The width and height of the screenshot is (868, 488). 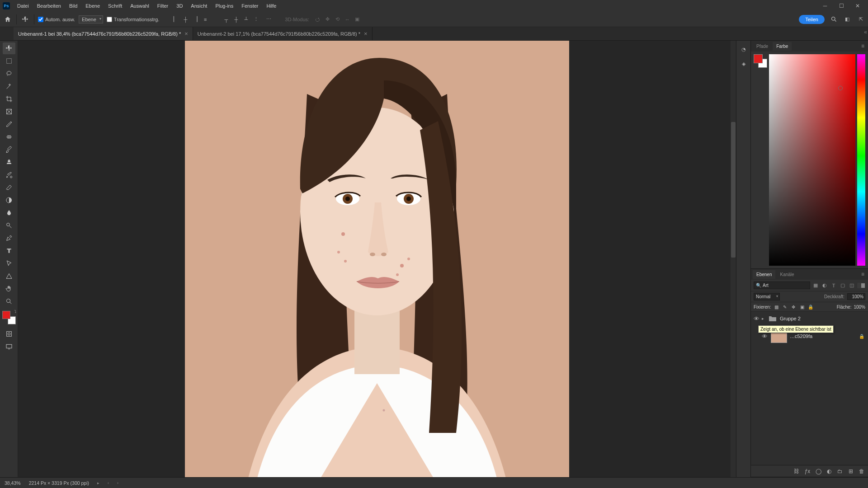 What do you see at coordinates (841, 6) in the screenshot?
I see `maximize-button: ☐` at bounding box center [841, 6].